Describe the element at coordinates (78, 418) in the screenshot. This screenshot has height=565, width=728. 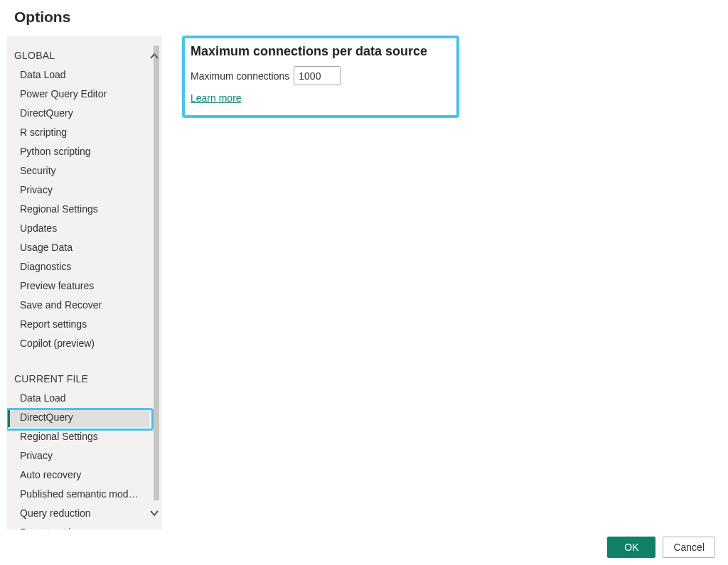
I see `sidebar-item-directquery-file: DirectQuery` at that location.